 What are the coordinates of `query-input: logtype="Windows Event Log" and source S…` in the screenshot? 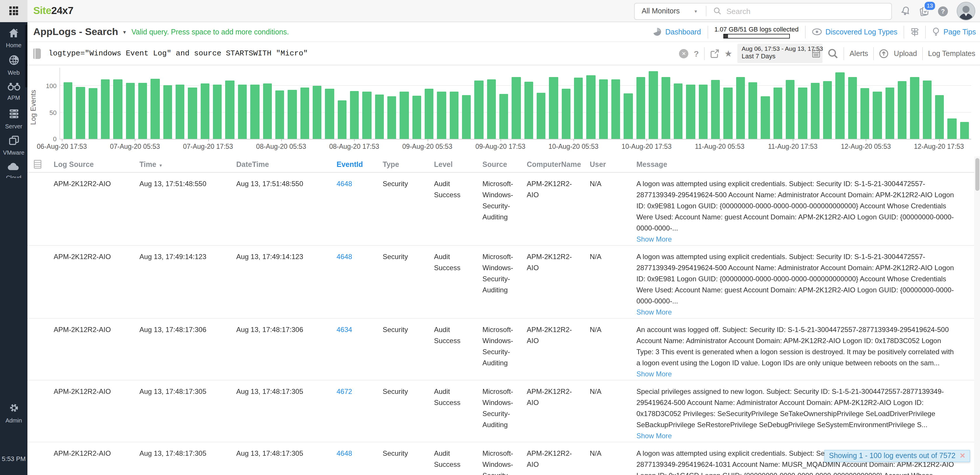 It's located at (178, 53).